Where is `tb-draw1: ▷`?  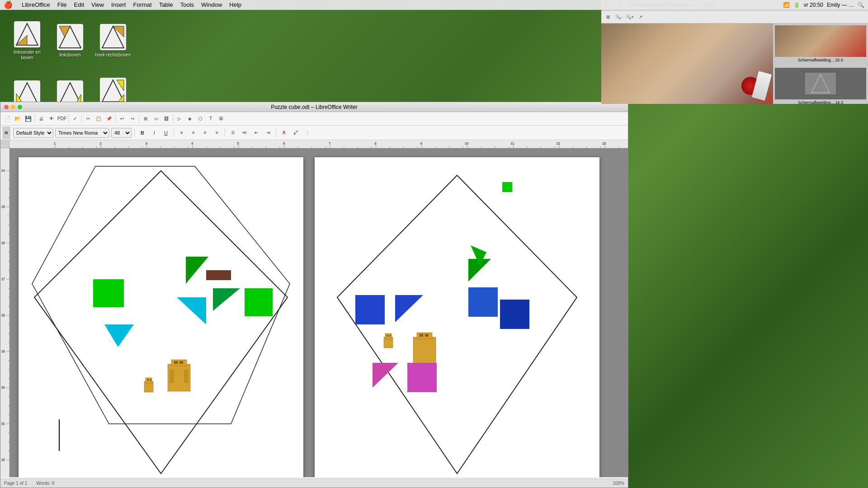
tb-draw1: ▷ is located at coordinates (179, 119).